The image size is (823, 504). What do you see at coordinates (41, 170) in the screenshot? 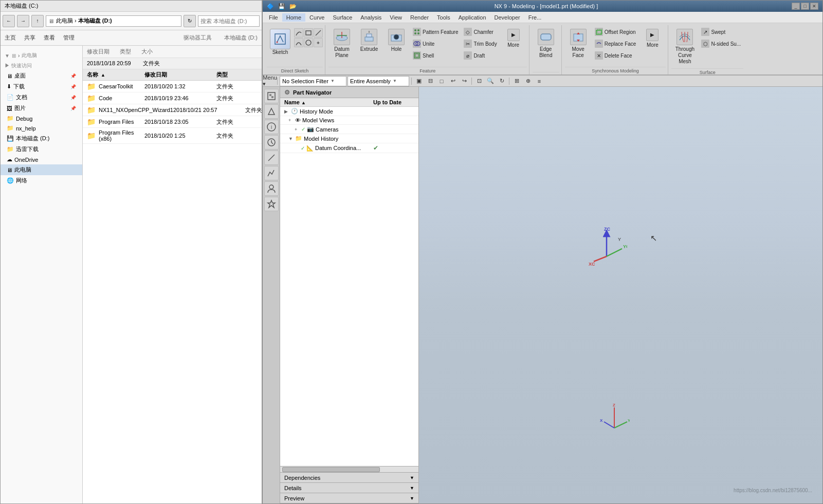
I see `sidebar-item-thispc: 🖥 此电脑` at bounding box center [41, 170].